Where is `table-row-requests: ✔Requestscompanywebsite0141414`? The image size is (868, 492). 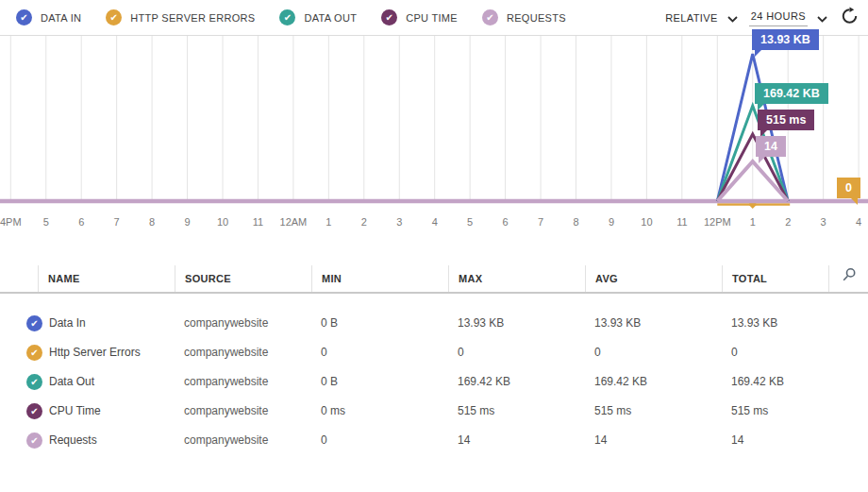
table-row-requests: ✔Requestscompanywebsite0141414 is located at coordinates (434, 440).